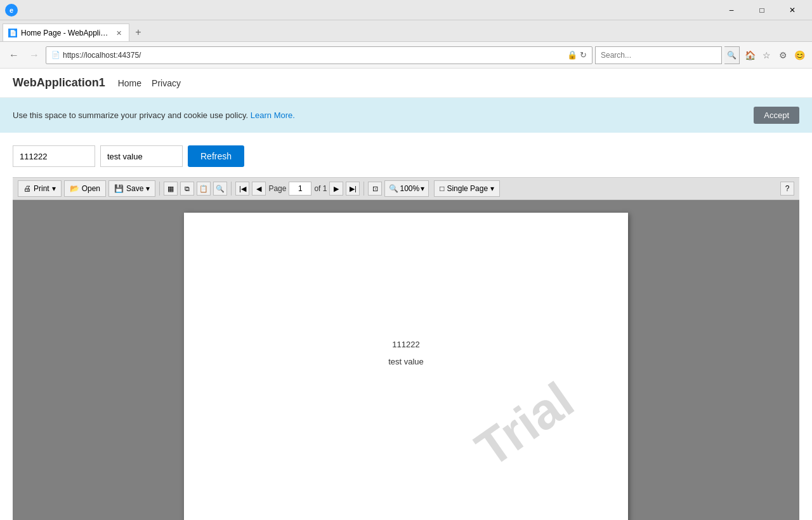  I want to click on restore-button: □, so click(762, 10).